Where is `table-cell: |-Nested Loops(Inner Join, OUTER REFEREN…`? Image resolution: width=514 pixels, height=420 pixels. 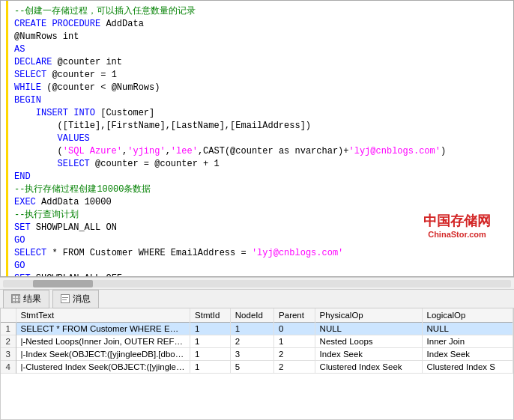 table-cell: |-Nested Loops(Inner Join, OUTER REFEREN… is located at coordinates (103, 341).